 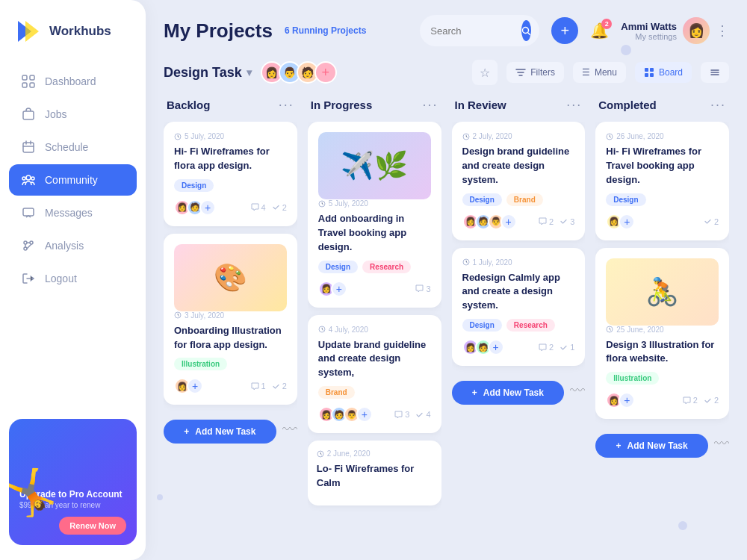 I want to click on sidebar-item-dashboard: Dashboard, so click(x=73, y=81).